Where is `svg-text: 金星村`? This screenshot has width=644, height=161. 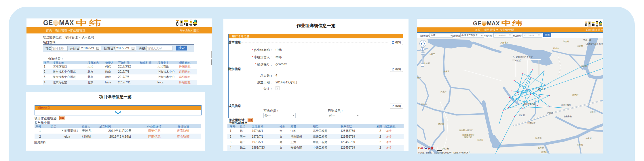
svg-text: 金星村 is located at coordinates (427, 63).